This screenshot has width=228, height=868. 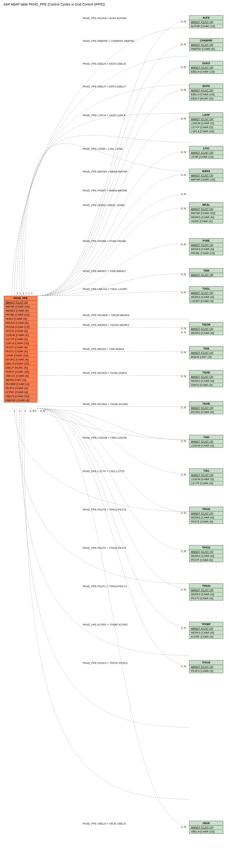 I want to click on entity-main-field: PKSTF [CHAR (4)], so click(x=21, y=347).